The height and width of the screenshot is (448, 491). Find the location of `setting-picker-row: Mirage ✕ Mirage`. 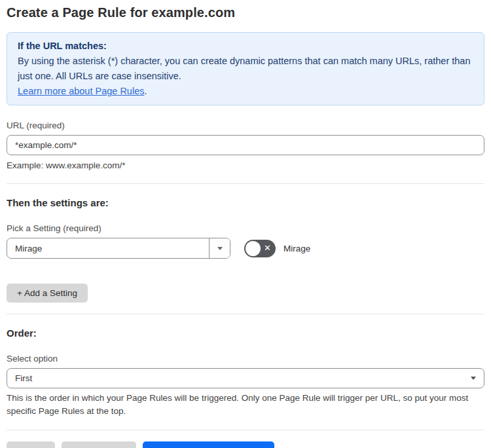

setting-picker-row: Mirage ✕ Mirage is located at coordinates (245, 248).